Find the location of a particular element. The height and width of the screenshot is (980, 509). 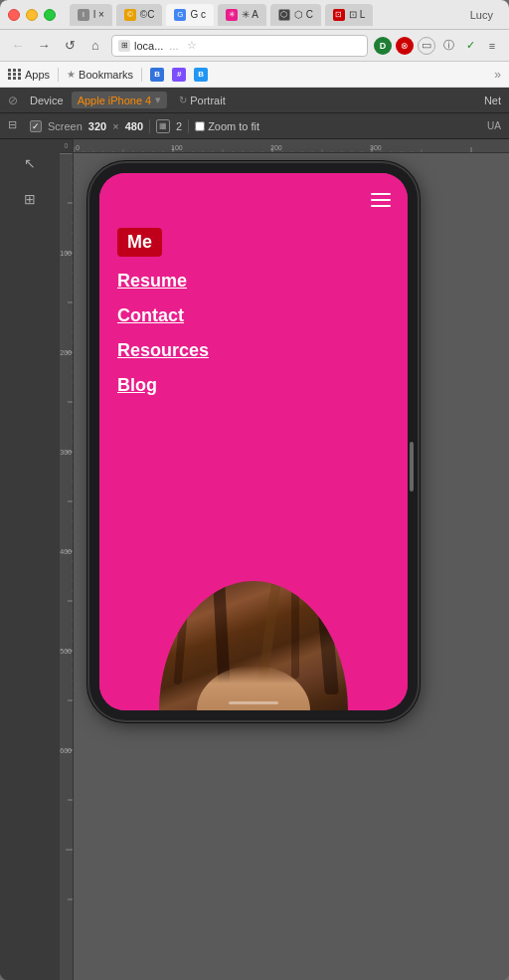

tab-star-label: ✳ A is located at coordinates (251, 14).